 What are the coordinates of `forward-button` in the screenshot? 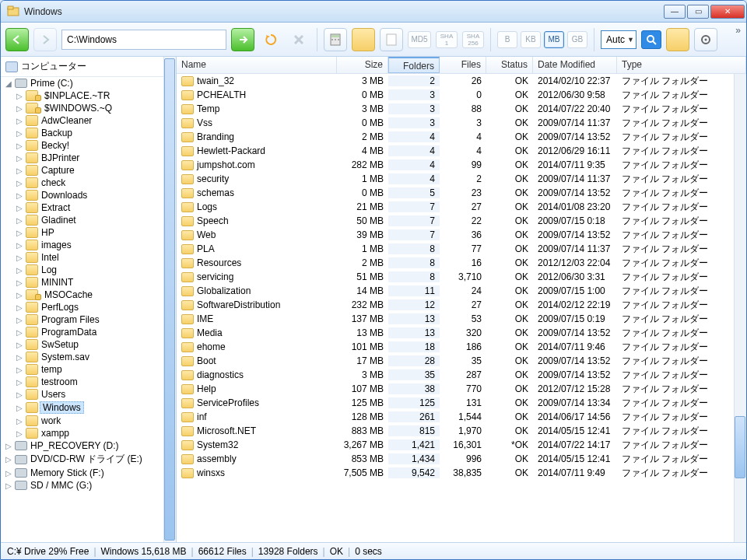 It's located at (45, 40).